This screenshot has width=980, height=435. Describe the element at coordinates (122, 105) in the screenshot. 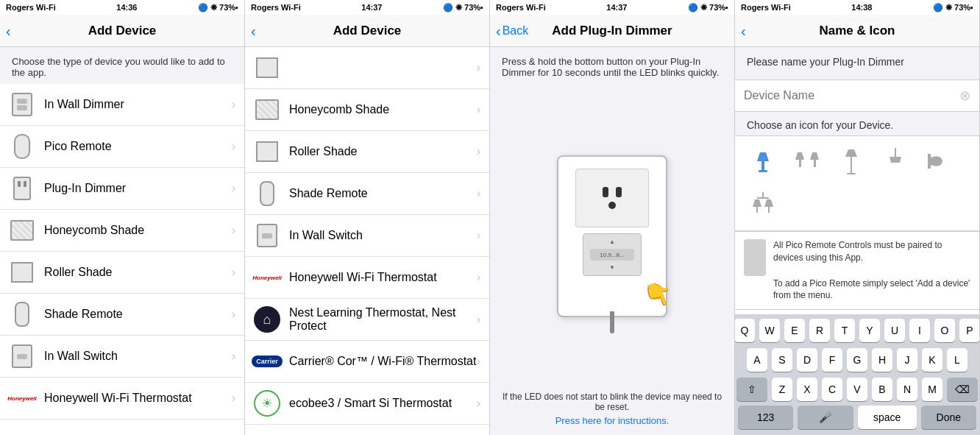

I see `list-item: In Wall Dimmer ›` at that location.